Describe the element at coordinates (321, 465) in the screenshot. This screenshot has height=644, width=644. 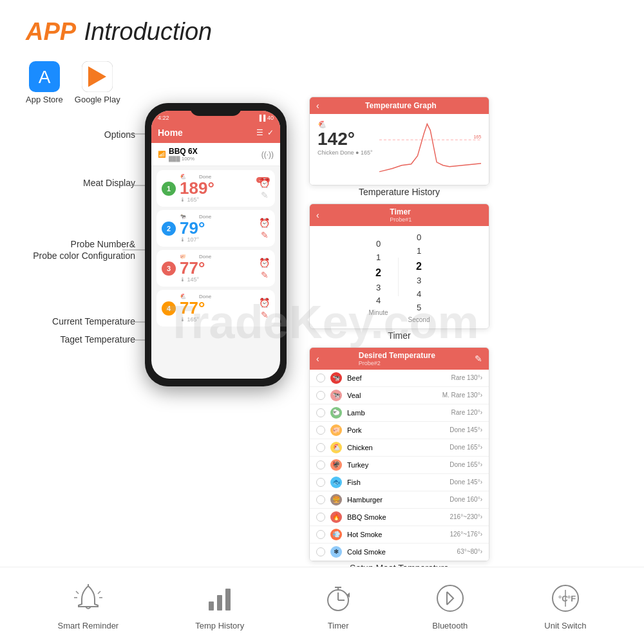
I see `desired-check-turkey` at that location.